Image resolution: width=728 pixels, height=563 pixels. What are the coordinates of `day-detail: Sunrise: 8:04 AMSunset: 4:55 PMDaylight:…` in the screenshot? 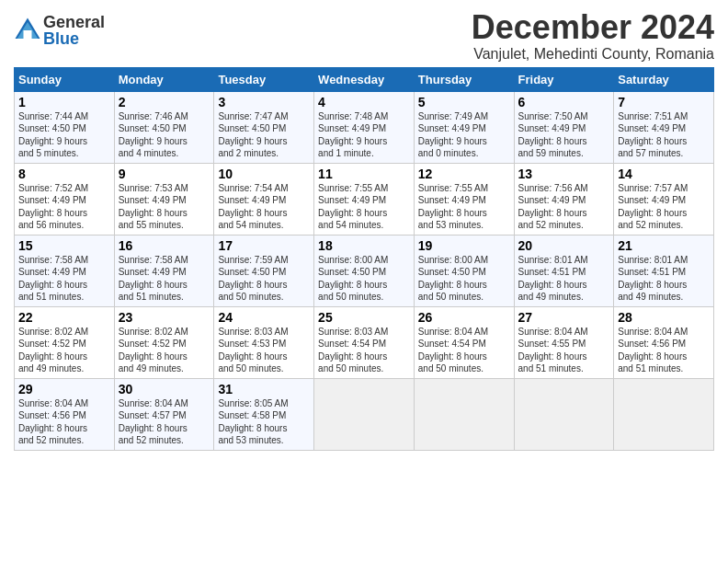 It's located at (564, 350).